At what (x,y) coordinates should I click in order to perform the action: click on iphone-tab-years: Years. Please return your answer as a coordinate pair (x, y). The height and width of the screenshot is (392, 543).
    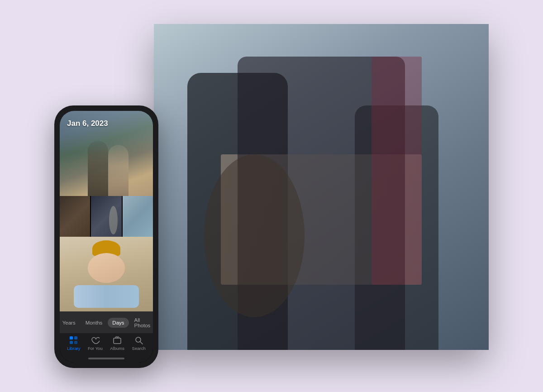
    Looking at the image, I should click on (70, 323).